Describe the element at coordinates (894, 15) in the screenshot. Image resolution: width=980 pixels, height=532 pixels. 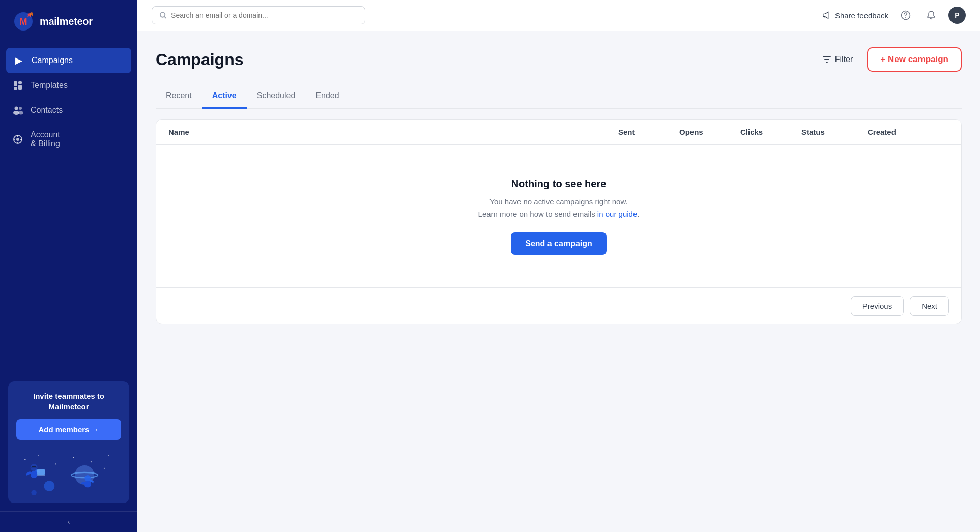
I see `header-right: Share feedback P` at that location.